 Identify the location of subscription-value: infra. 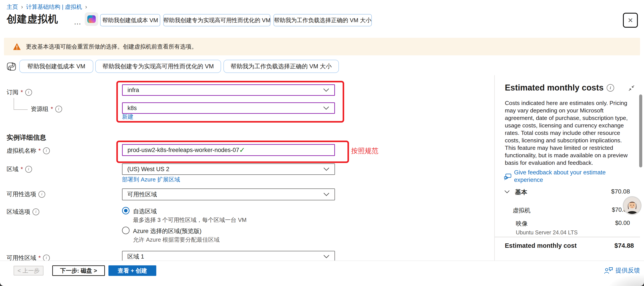
(225, 90).